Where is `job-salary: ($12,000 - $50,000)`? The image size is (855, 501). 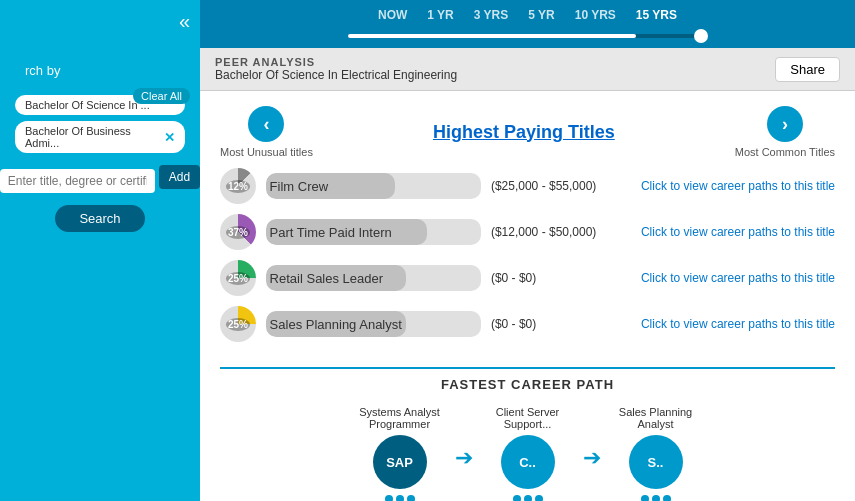
job-salary: ($12,000 - $50,000) is located at coordinates (561, 232).